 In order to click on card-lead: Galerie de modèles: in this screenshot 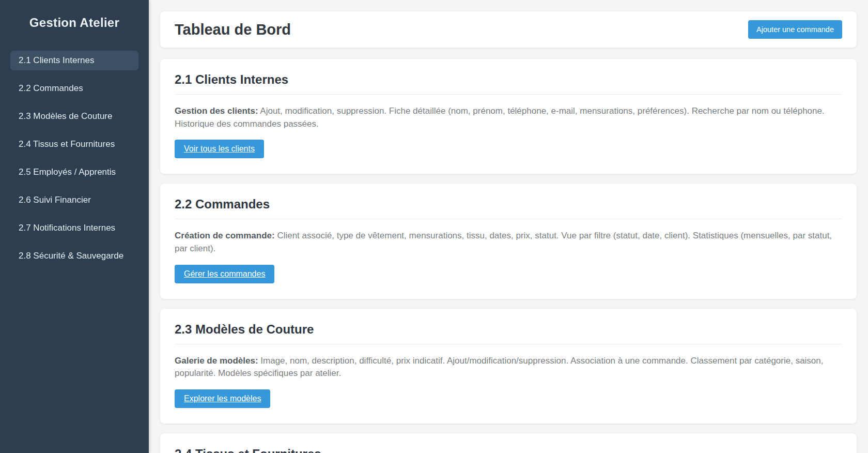, I will do `click(216, 361)`.